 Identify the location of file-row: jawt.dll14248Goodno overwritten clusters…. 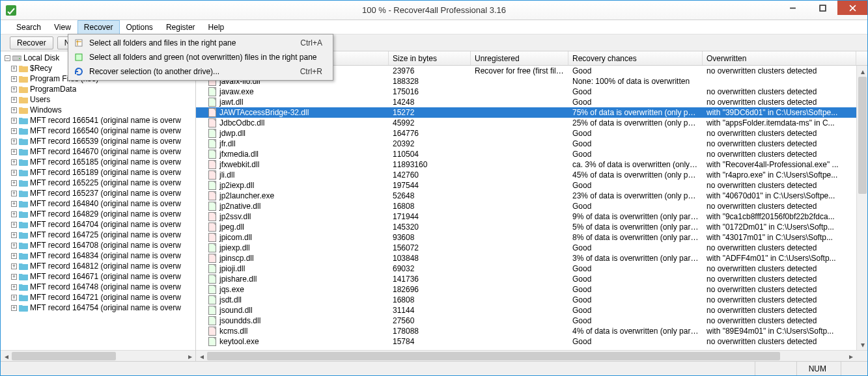
(526, 102).